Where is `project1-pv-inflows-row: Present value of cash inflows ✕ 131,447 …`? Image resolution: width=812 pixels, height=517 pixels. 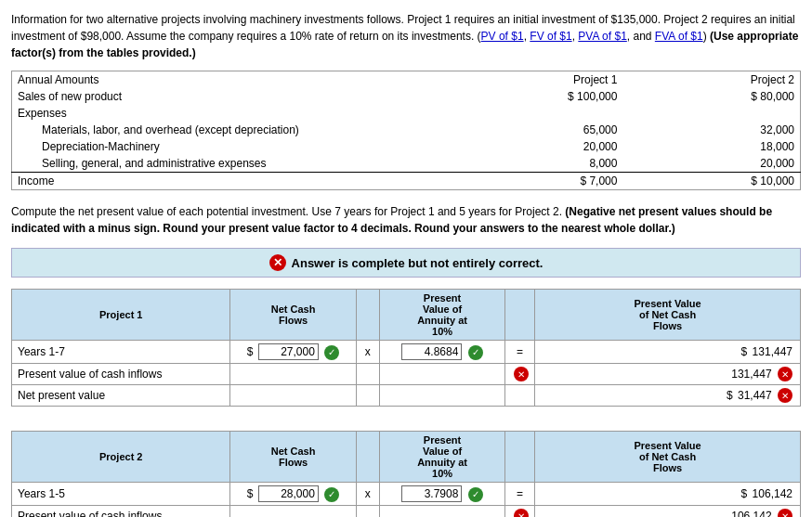 project1-pv-inflows-row: Present value of cash inflows ✕ 131,447 … is located at coordinates (407, 375).